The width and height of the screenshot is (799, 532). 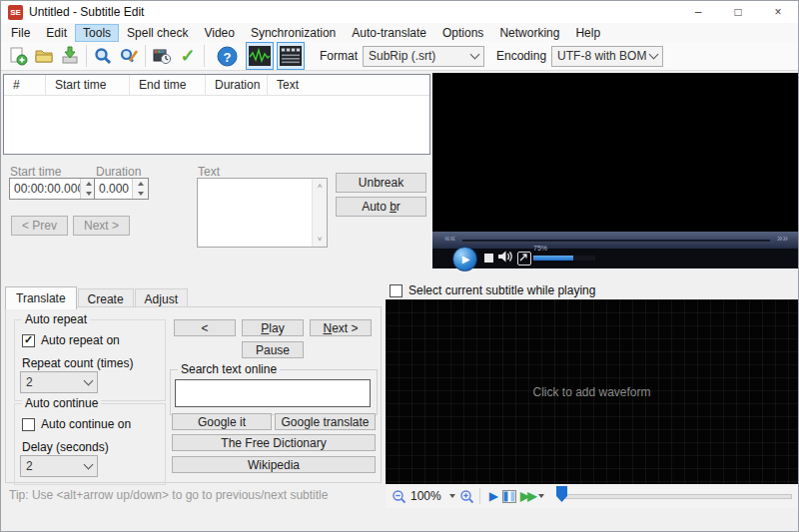 I want to click on auto-continue-checkbox: Auto continue on, so click(x=76, y=424).